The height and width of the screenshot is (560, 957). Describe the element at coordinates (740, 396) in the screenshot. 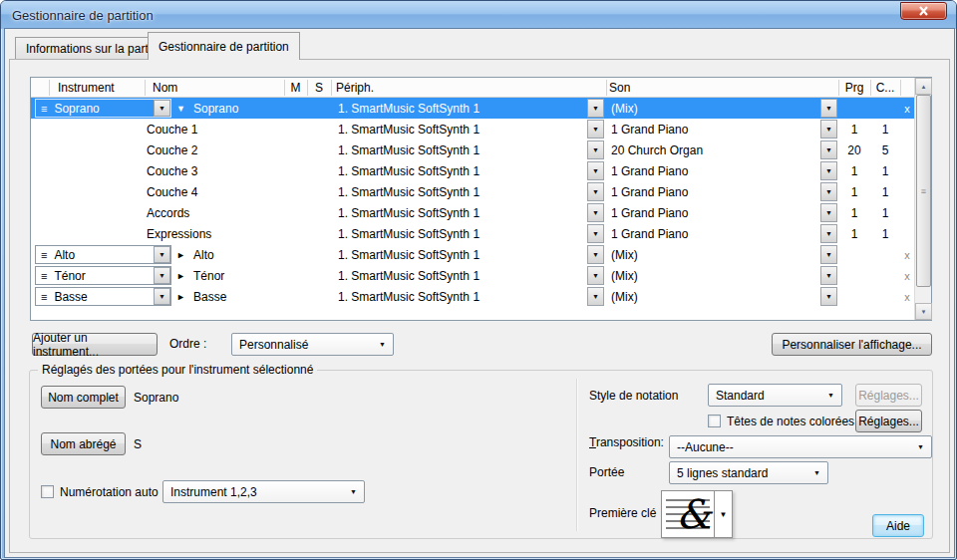

I see `combo-value: Standard` at that location.